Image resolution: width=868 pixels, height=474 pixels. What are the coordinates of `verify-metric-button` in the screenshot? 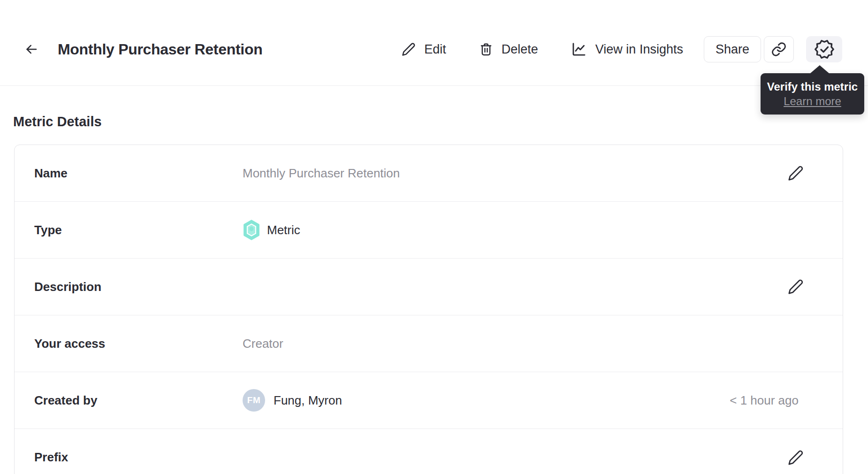 It's located at (824, 49).